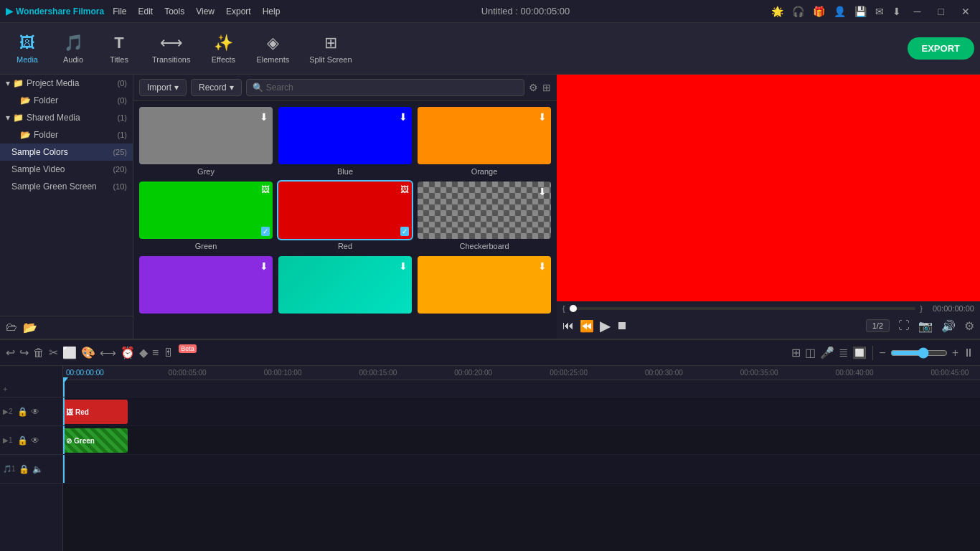 This screenshot has height=551, width=980. What do you see at coordinates (484, 141) in the screenshot?
I see `media-item-orange: ⬇ Orange` at bounding box center [484, 141].